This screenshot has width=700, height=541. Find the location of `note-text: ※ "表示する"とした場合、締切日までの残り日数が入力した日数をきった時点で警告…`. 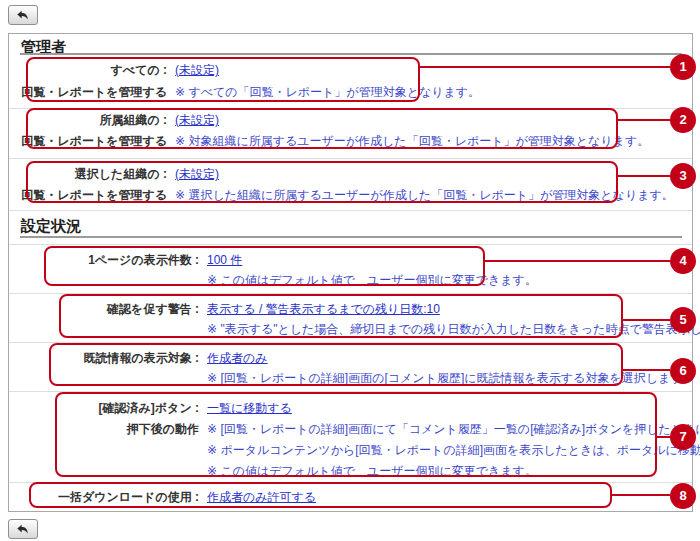

note-text: ※ "表示する"とした場合、締切日までの残り日数が入力した日数をきった時点で警告… is located at coordinates (454, 330).